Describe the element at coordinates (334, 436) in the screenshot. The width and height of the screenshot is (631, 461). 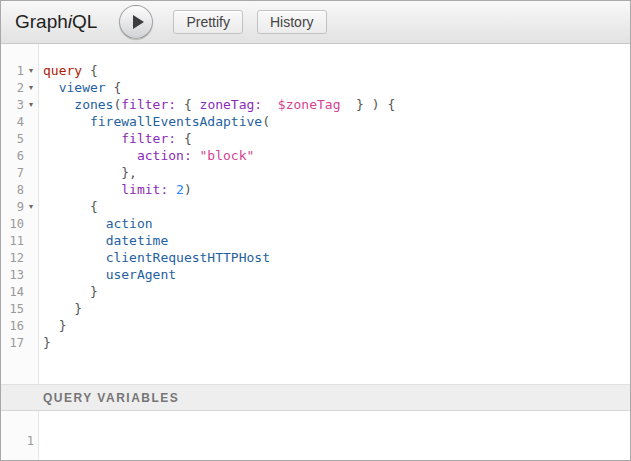
I see `variables-editor-code: {"zoneTag":""}` at that location.